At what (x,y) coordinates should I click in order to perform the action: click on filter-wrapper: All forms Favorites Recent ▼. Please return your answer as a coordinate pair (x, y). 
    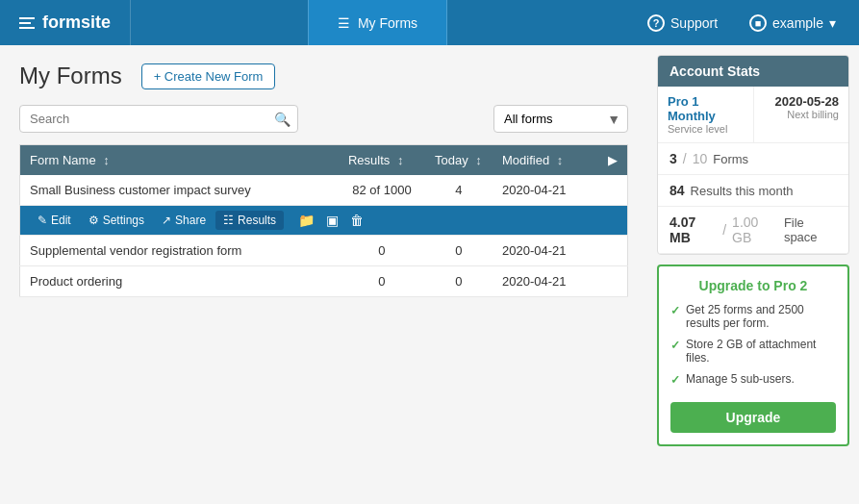
    Looking at the image, I should click on (561, 119).